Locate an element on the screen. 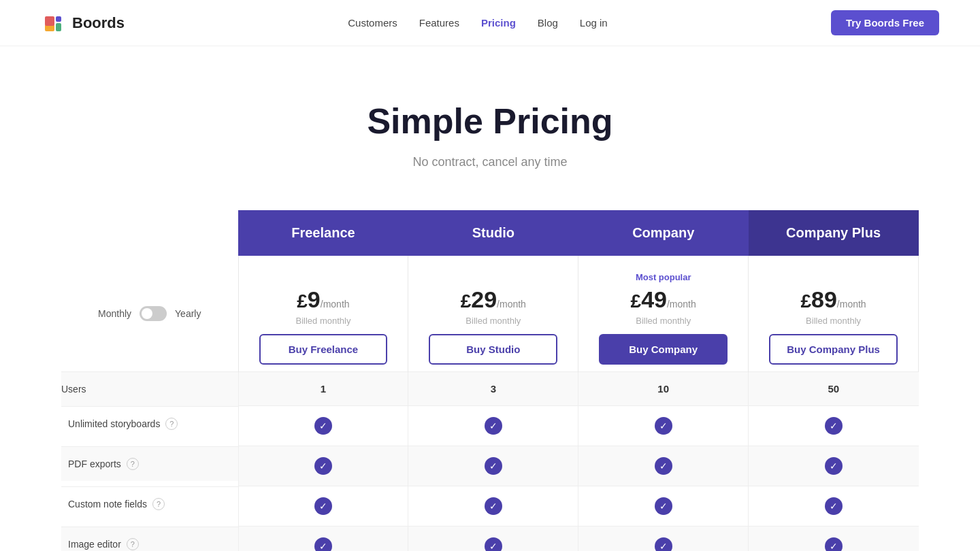 This screenshot has width=980, height=551. storyboards-info-icon: ? is located at coordinates (172, 424).